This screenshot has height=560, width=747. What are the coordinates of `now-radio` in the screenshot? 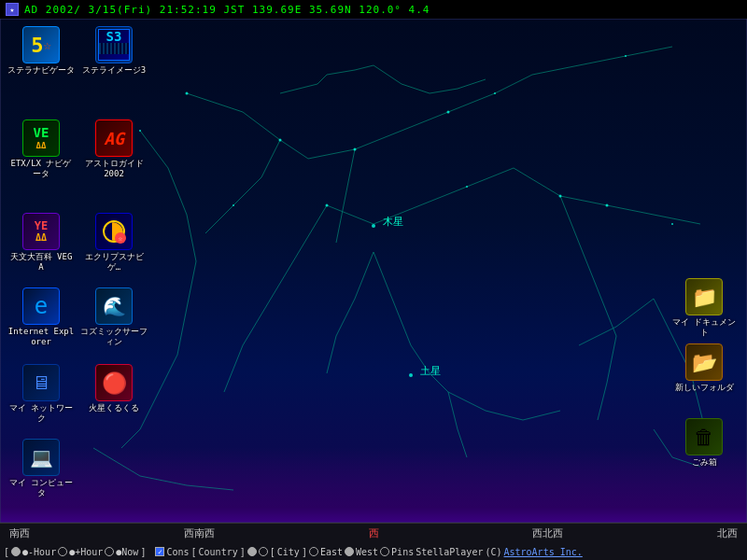 It's located at (109, 552).